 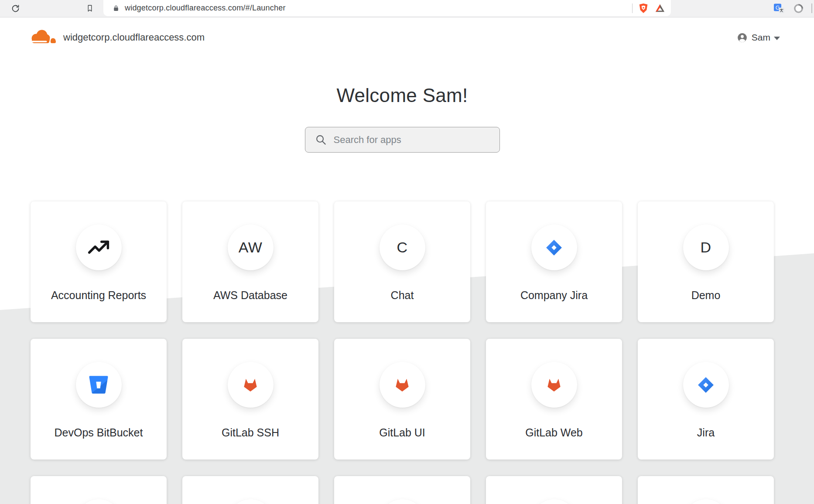 What do you see at coordinates (402, 432) in the screenshot?
I see `app-label: GitLab UI` at bounding box center [402, 432].